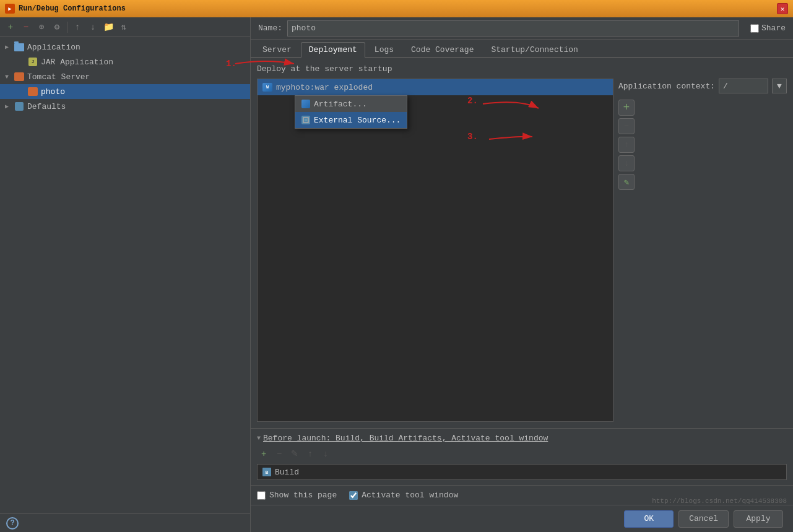  Describe the element at coordinates (351, 120) in the screenshot. I see `dropdown-external-source: External Source...` at that location.